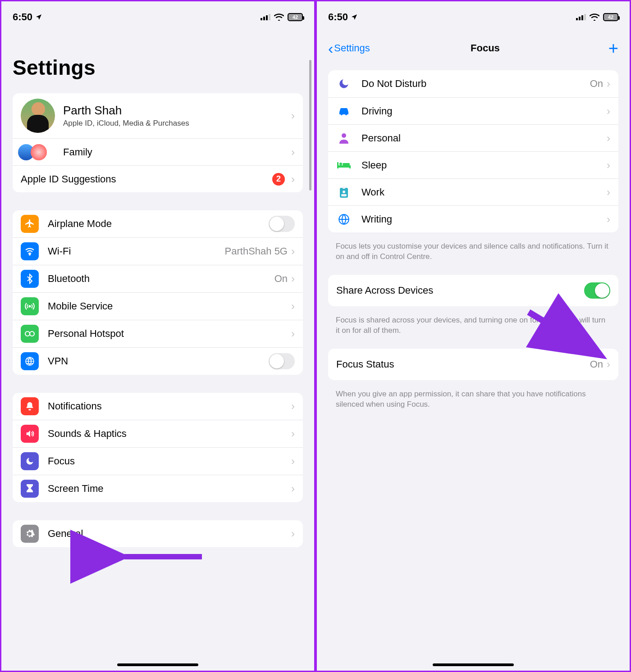 The image size is (631, 672). I want to click on profile-desc: Apple ID, iCloud, Media & Purchases, so click(177, 123).